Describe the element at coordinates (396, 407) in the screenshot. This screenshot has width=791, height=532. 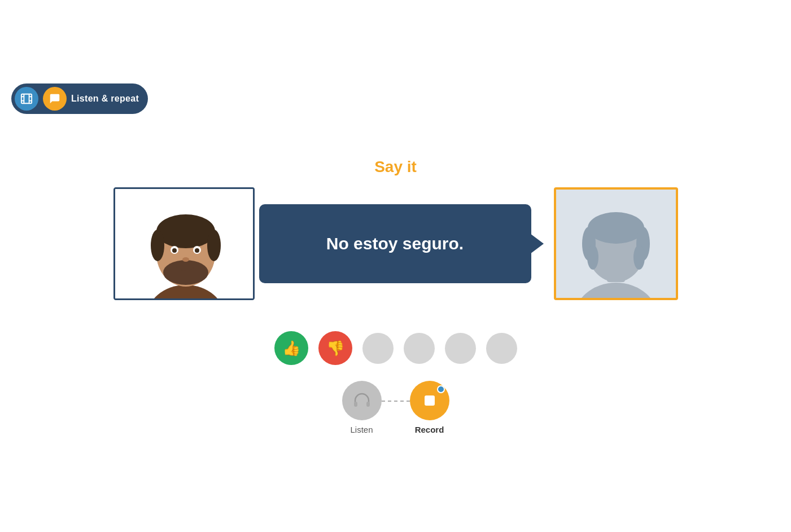
I see `controls-row: Listen Record` at that location.